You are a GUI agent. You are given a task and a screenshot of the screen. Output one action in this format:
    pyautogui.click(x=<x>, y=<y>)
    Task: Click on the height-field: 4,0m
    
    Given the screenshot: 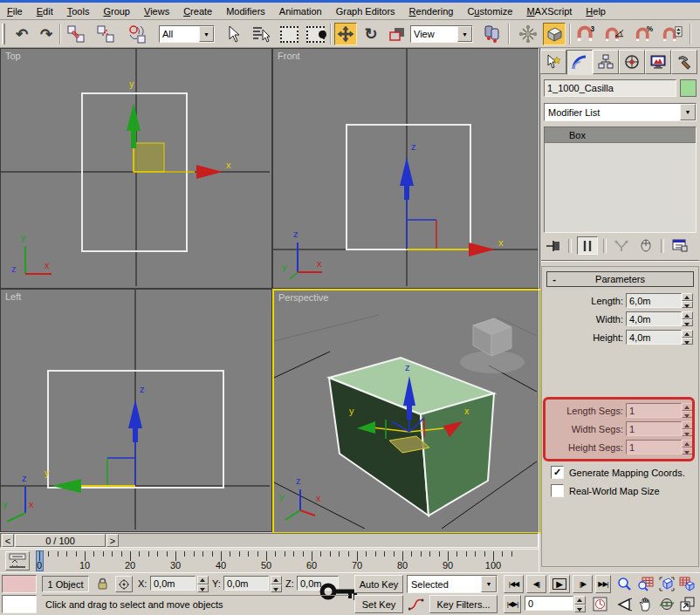 What is the action you would take?
    pyautogui.click(x=654, y=337)
    